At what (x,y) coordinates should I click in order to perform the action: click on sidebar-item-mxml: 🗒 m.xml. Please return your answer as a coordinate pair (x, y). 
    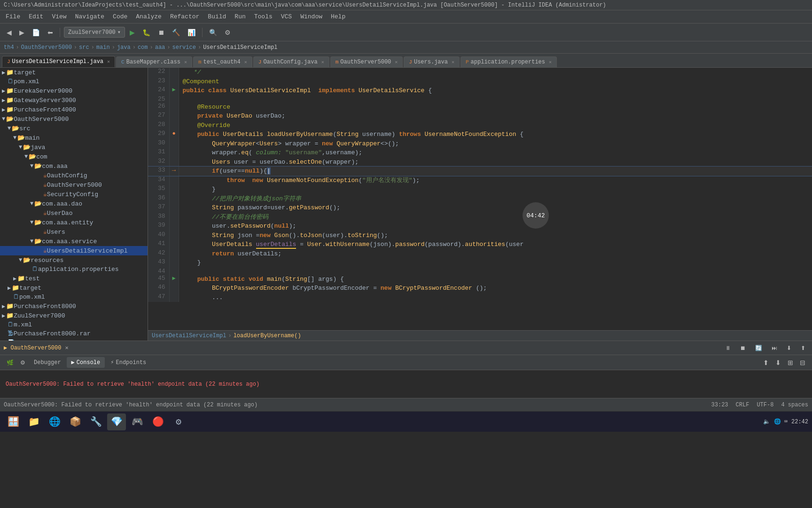
    Looking at the image, I should click on (74, 325).